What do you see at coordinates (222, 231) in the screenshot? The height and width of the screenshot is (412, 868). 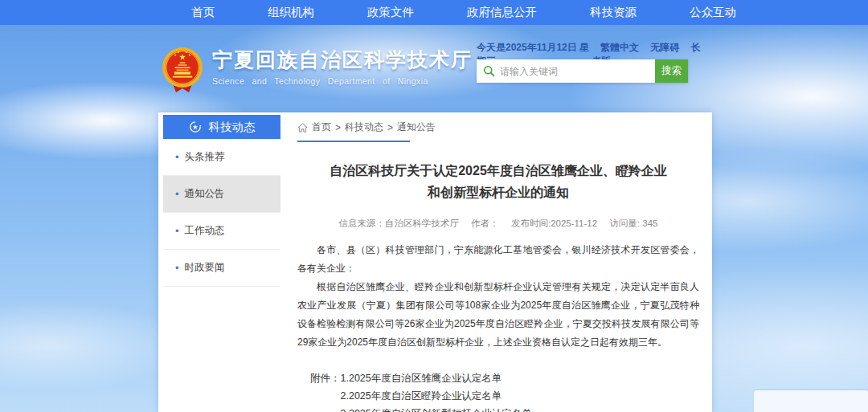 I see `sidebar-item-work-trends: • 工作动态` at bounding box center [222, 231].